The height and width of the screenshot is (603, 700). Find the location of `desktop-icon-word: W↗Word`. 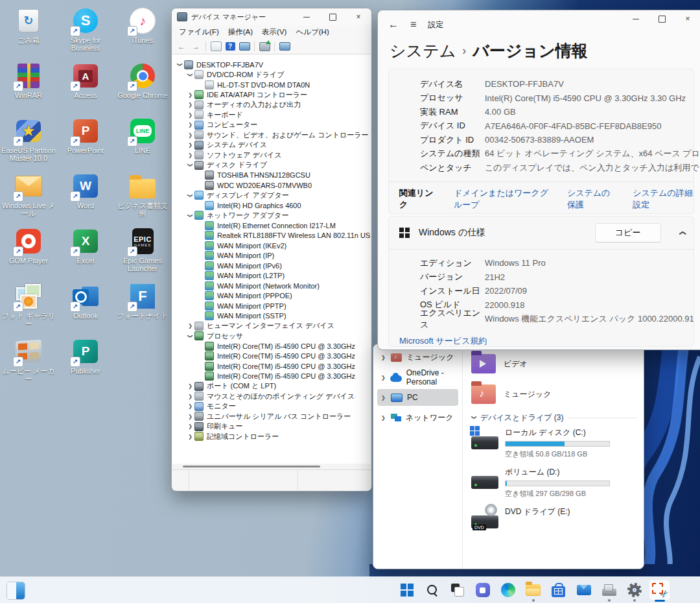

desktop-icon-word: W↗Word is located at coordinates (86, 197).